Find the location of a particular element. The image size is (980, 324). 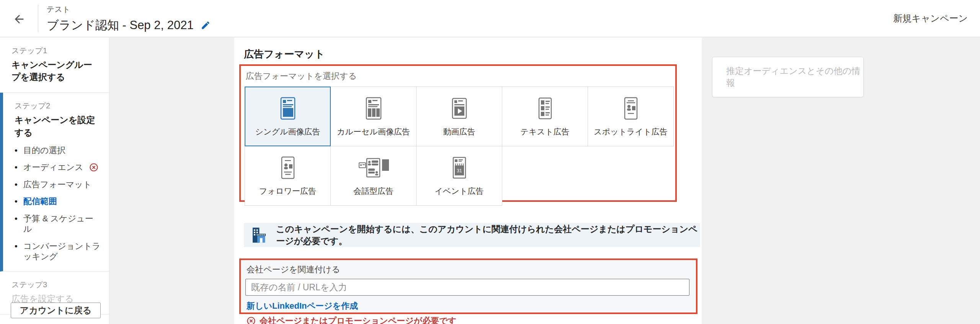

edit-pencil-icon is located at coordinates (206, 25).